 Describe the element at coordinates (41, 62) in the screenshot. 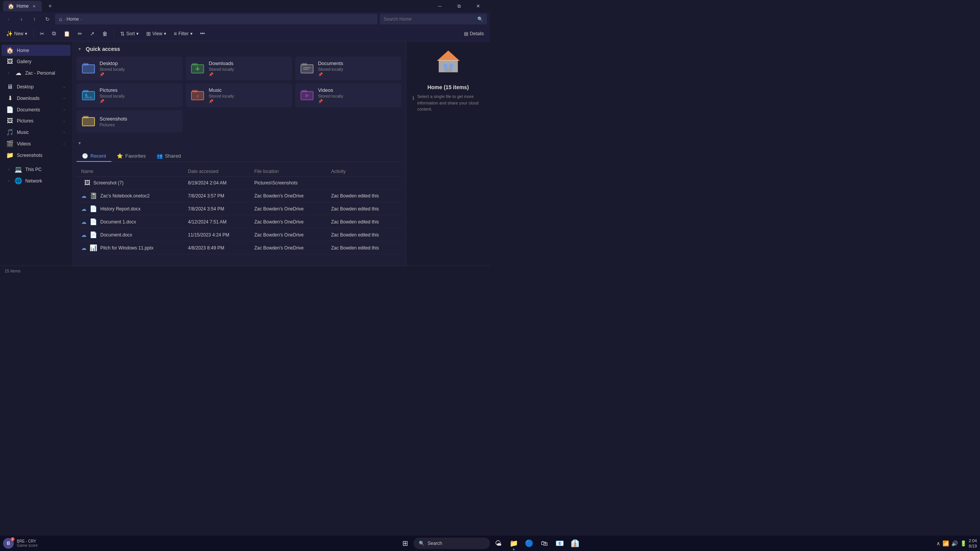

I see `sidebar-gallery-label: Gallery` at that location.